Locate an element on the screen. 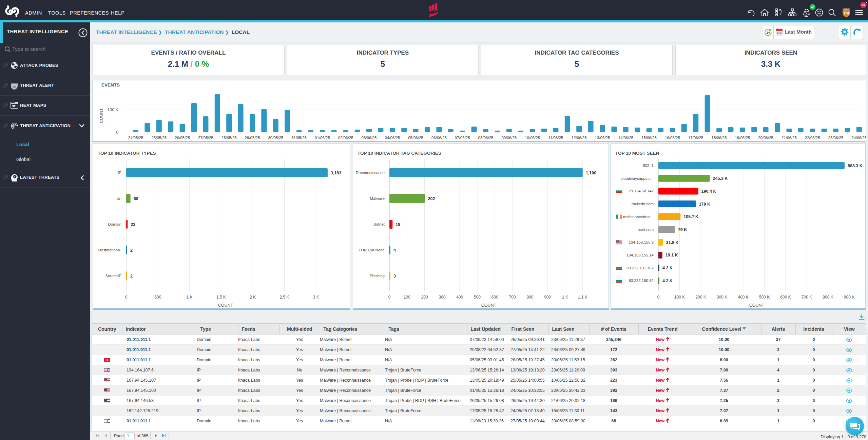 Image resolution: width=868 pixels, height=440 pixels. svg-text: 01/06/25 is located at coordinates (322, 138).